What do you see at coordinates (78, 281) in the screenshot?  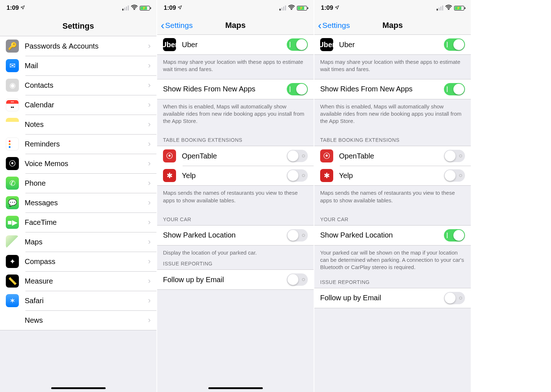 I see `row-measure: 📏 Measure ›` at bounding box center [78, 281].